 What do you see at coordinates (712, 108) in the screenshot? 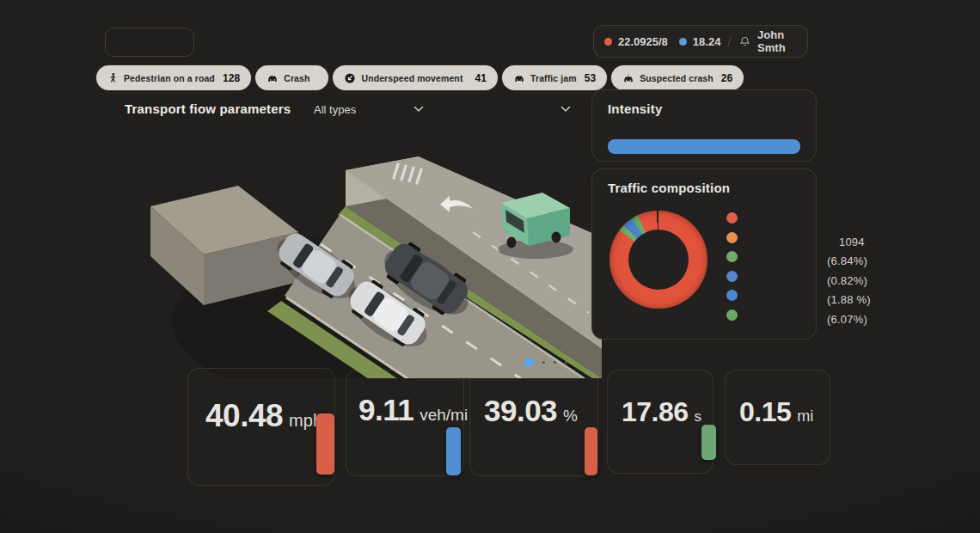
I see `intensity-title: Intensity` at bounding box center [712, 108].